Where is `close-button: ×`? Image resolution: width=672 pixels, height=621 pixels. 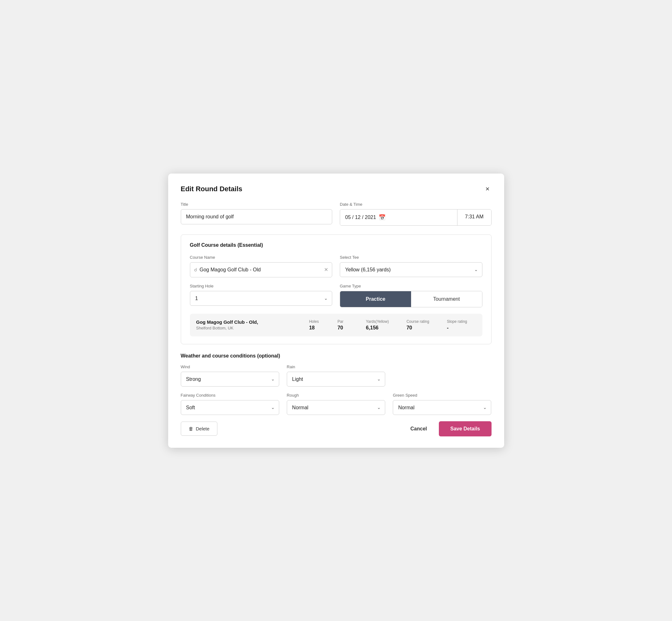
close-button: × is located at coordinates (488, 189).